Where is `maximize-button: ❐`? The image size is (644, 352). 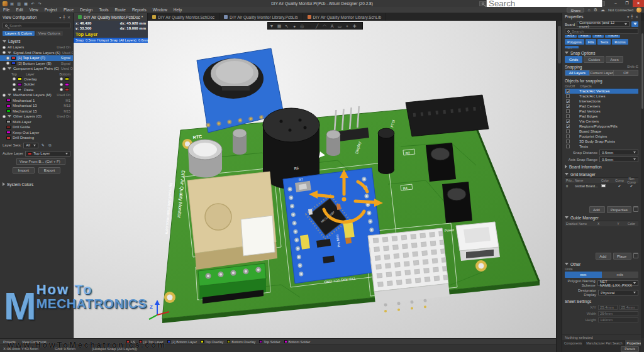 maximize-button: ❐ is located at coordinates (627, 4).